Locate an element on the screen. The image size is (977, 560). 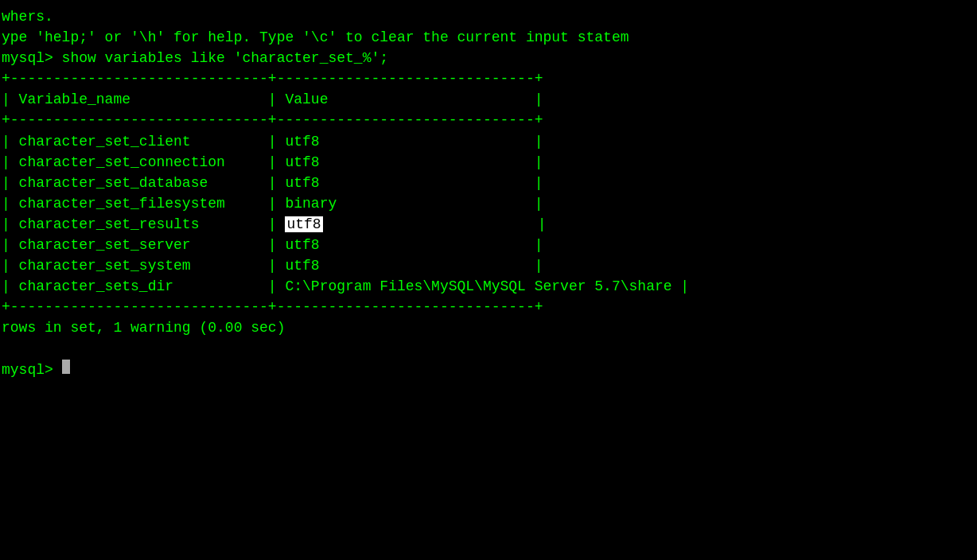
table-header: | Variable_name | Value | is located at coordinates (488, 99).